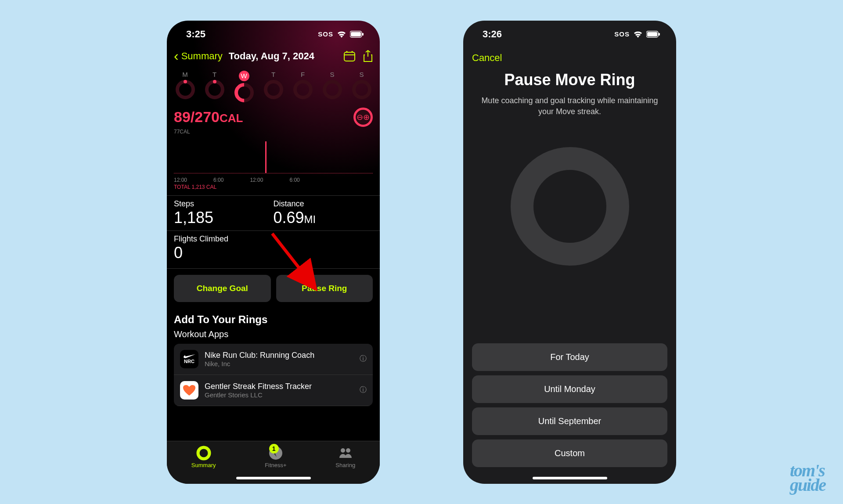 This screenshot has height=504, width=843. What do you see at coordinates (196, 34) in the screenshot?
I see `status-time: 3:25` at bounding box center [196, 34].